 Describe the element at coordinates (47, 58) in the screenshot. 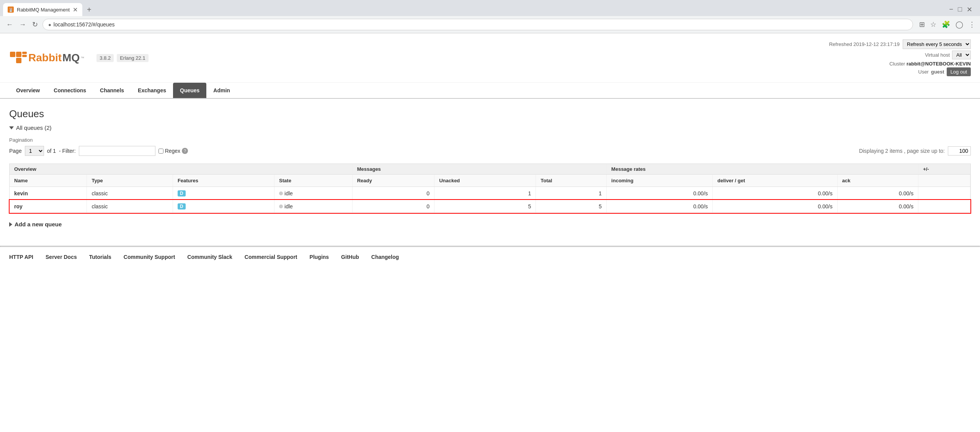

I see `rabbitmq-logo: RabbitMQ™` at that location.